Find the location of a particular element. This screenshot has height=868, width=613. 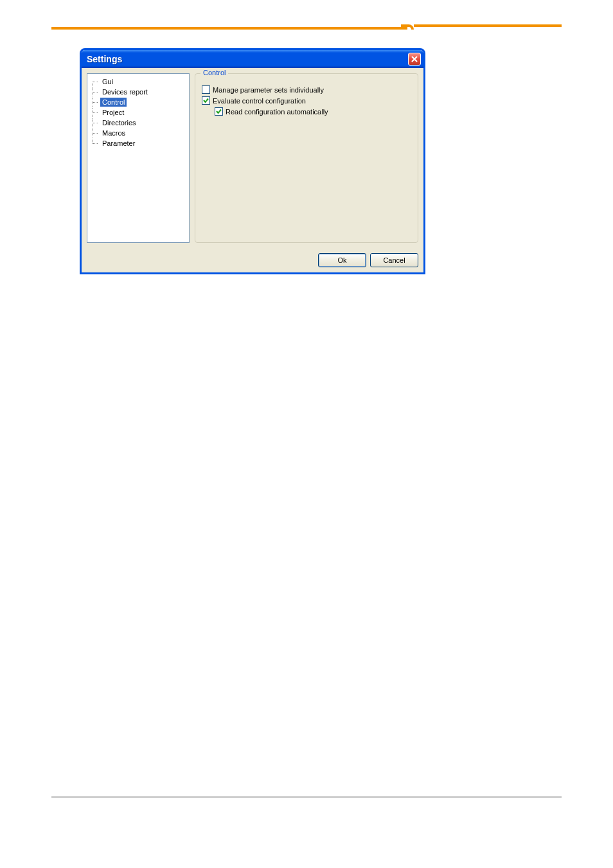

groupbox-title: Control is located at coordinates (215, 73).